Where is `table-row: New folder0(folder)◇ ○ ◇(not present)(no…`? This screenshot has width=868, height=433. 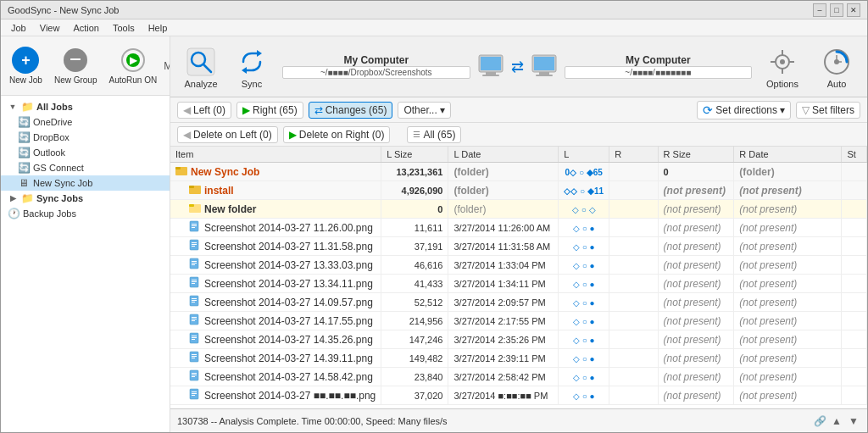 table-row: New folder0(folder)◇ ○ ◇(not present)(no… is located at coordinates (519, 209).